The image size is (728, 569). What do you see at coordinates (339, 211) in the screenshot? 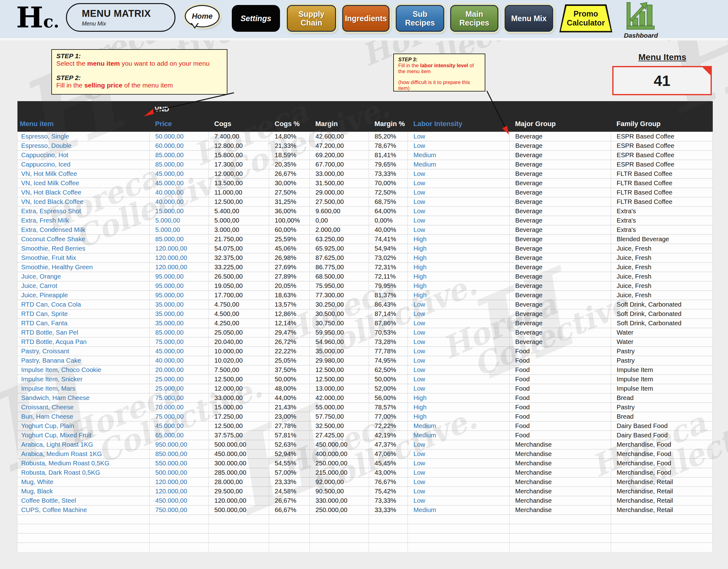
I see `cell-margin: 9.600,00` at bounding box center [339, 211].